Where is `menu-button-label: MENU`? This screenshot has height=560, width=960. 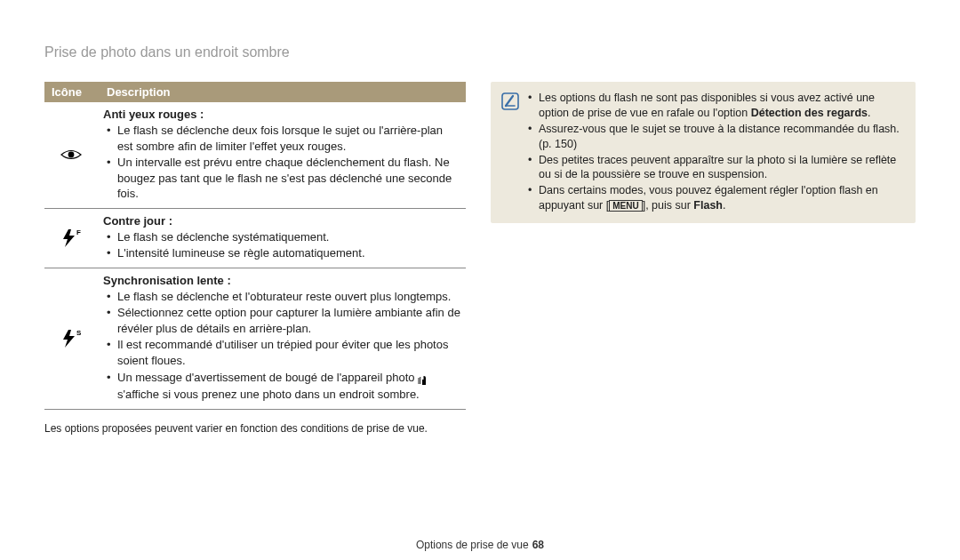
menu-button-label: MENU is located at coordinates (626, 206).